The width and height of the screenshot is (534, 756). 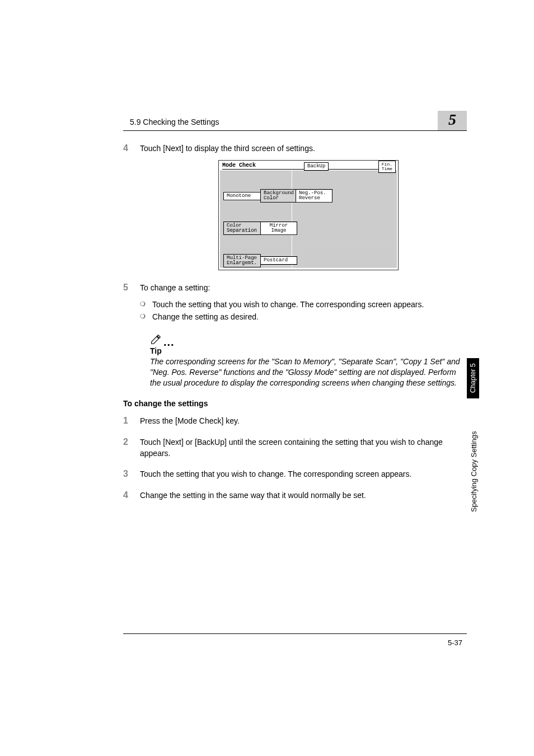 What do you see at coordinates (205, 317) in the screenshot?
I see `substep-text: Change the setting as desired.` at bounding box center [205, 317].